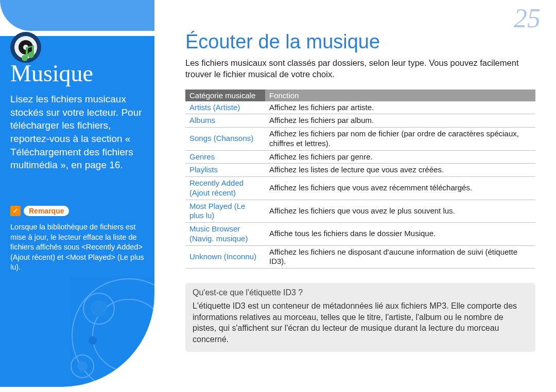 Image resolution: width=556 pixels, height=392 pixels. Describe the element at coordinates (360, 235) in the screenshot. I see `table-row: Music Browser (Navig. musique) Affiche t…` at that location.